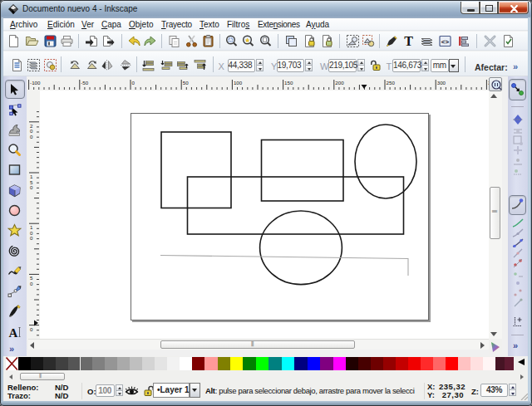 This screenshot has height=406, width=532. I want to click on svg-text: 250, so click(391, 83).